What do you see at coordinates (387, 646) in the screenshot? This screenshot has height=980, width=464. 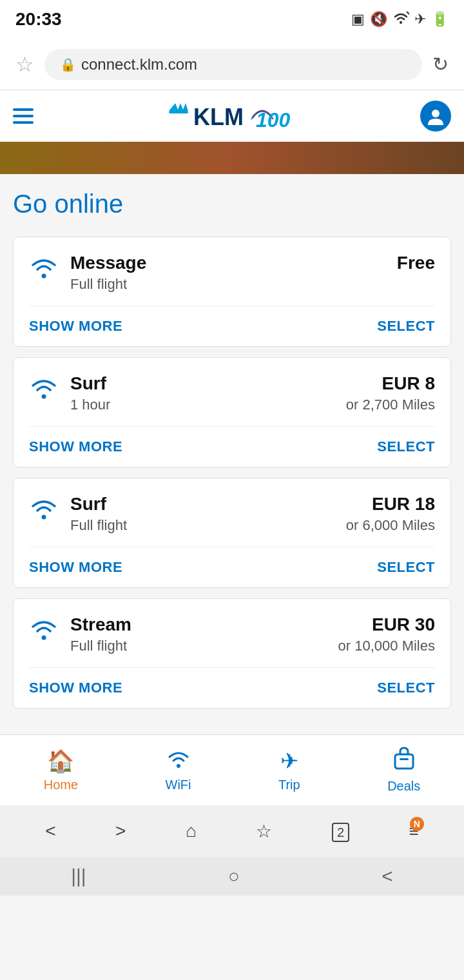 I see `plan-price-alt: or 10,000 Miles` at bounding box center [387, 646].